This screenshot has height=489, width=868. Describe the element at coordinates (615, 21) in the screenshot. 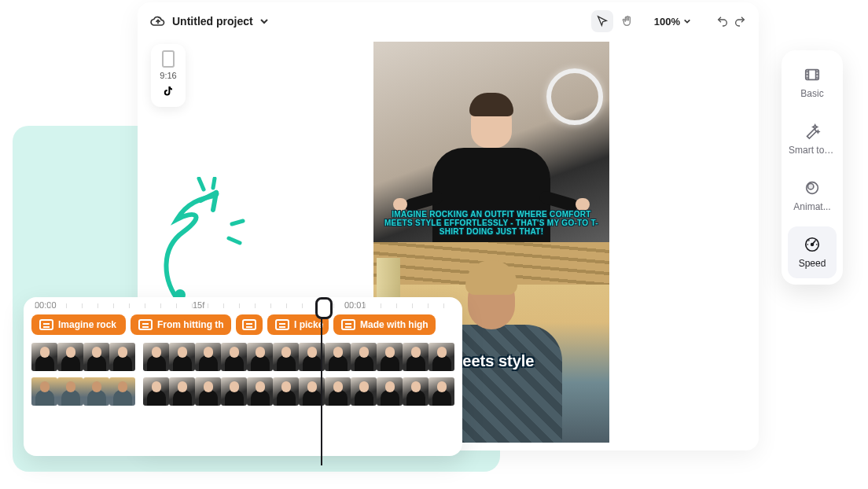

I see `cursor-tool-group` at that location.